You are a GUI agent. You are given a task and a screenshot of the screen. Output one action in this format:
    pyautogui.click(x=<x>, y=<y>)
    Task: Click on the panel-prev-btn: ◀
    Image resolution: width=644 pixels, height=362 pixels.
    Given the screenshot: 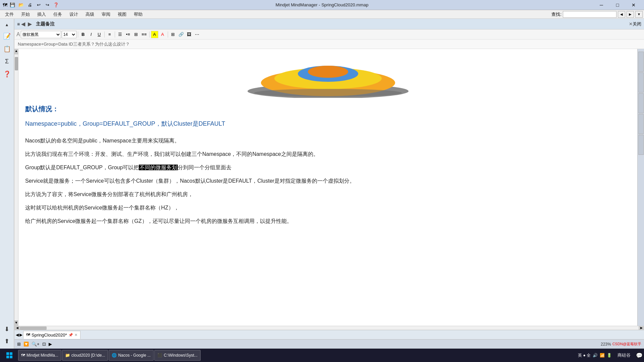 What is the action you would take?
    pyautogui.click(x=23, y=24)
    